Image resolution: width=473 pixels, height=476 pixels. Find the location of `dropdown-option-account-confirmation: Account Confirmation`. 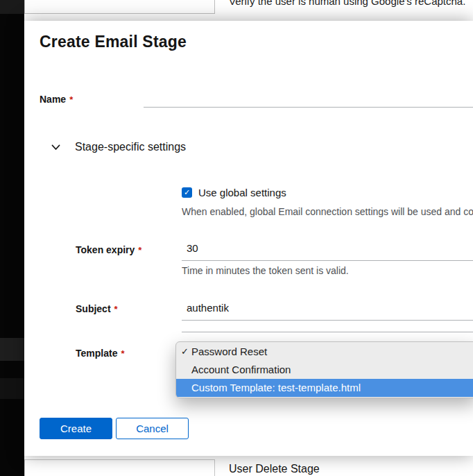

dropdown-option-account-confirmation: Account Confirmation is located at coordinates (325, 370).